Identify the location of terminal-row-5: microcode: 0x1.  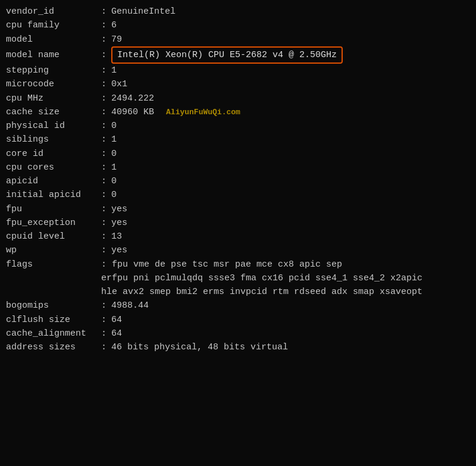
(238, 85).